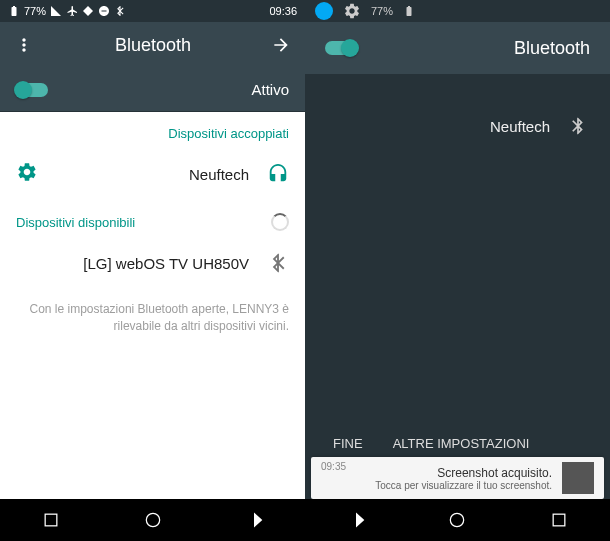 The width and height of the screenshot is (610, 541). Describe the element at coordinates (324, 11) in the screenshot. I see `avatar-icon` at that location.